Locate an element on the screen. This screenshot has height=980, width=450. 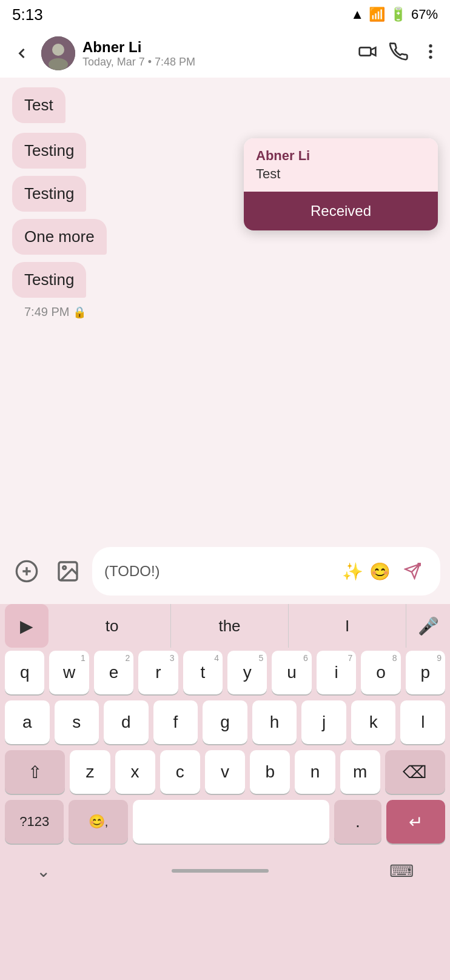
video-call-button is located at coordinates (368, 53).